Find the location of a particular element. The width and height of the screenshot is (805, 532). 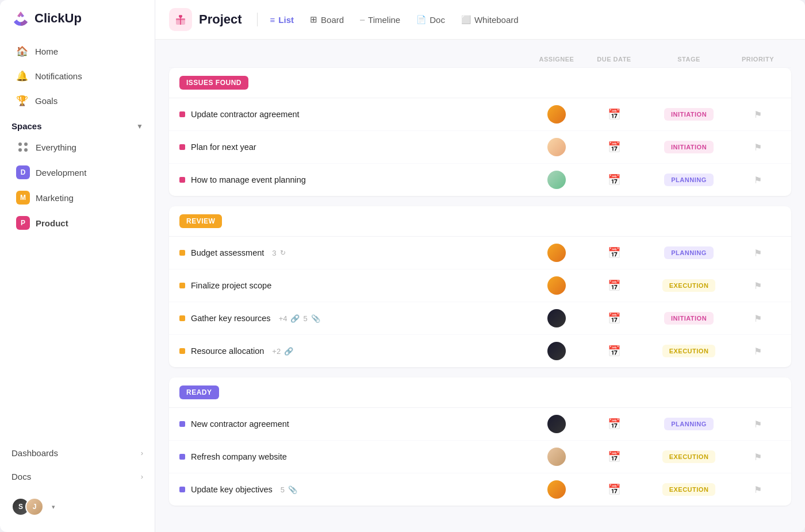

chevron-down-icon: ▼ is located at coordinates (140, 126).